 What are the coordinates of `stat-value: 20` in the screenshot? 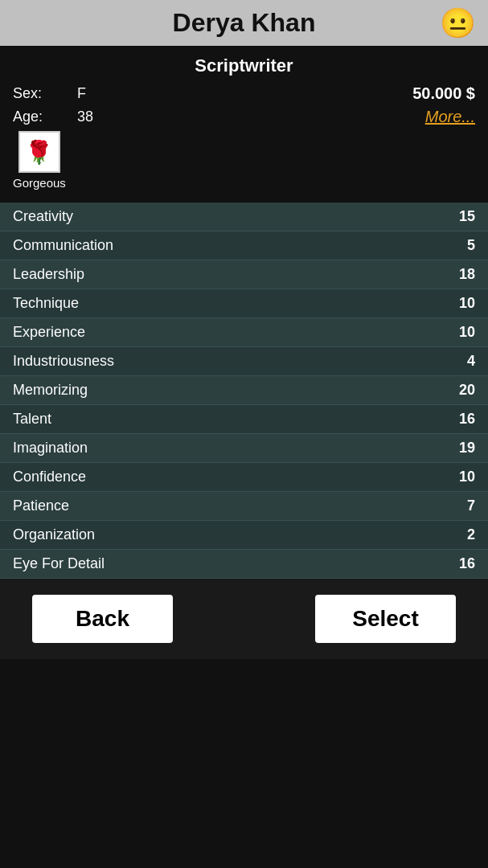 It's located at (467, 391).